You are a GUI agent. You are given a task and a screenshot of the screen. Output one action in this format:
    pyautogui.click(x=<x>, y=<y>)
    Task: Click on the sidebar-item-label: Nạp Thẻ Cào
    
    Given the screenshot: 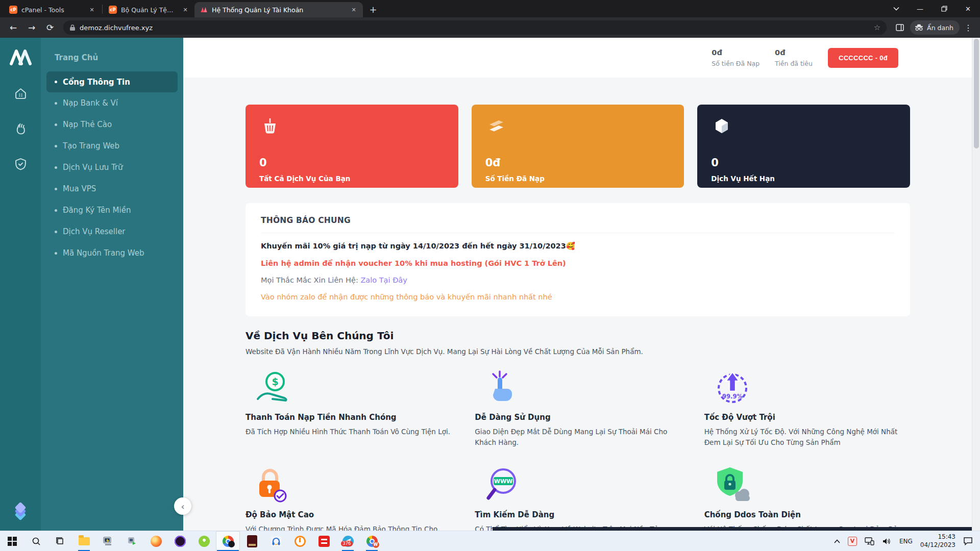 What is the action you would take?
    pyautogui.click(x=87, y=124)
    